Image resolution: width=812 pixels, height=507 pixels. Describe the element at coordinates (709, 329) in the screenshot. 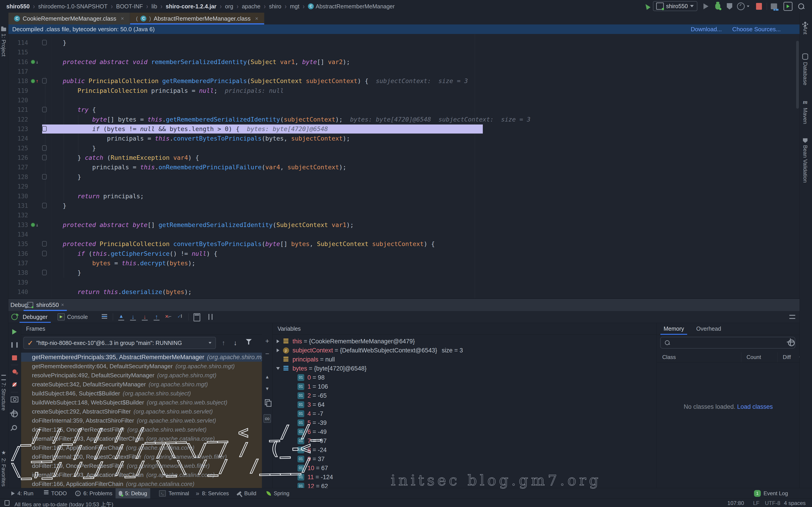

I see `tab-overhead: Overhead` at that location.